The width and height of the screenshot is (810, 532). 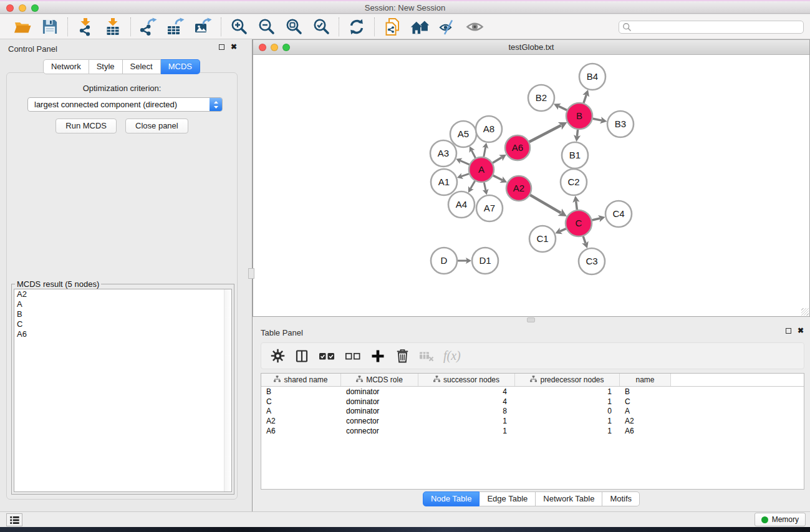 What do you see at coordinates (266, 27) in the screenshot?
I see `zoom-out-icon` at bounding box center [266, 27].